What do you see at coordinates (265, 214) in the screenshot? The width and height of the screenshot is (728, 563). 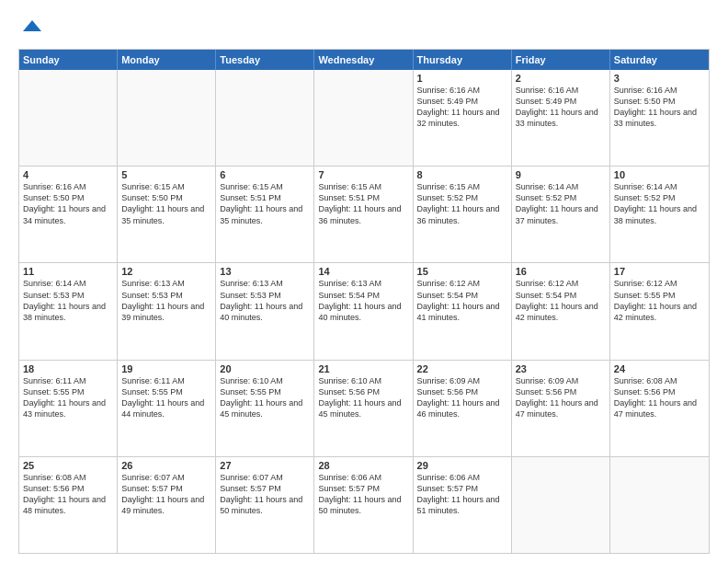 I see `calendar-cell: 6Sunrise: 6:15 AM Sunset: 5:51 PM Daylig…` at bounding box center [265, 214].